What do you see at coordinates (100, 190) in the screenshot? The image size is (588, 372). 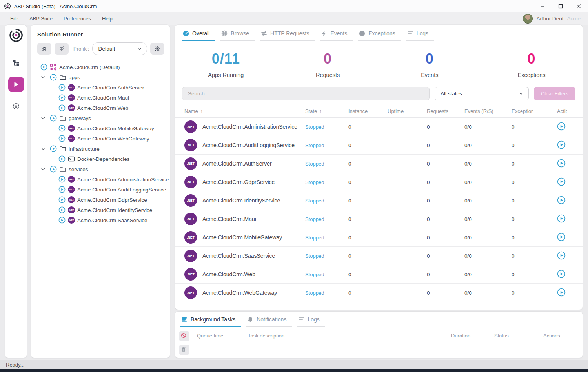 I see `tree-item-acme-cloudcrm-auditloggingservice: .NETAcme.CloudCrm.AuditLoggingService` at bounding box center [100, 190].